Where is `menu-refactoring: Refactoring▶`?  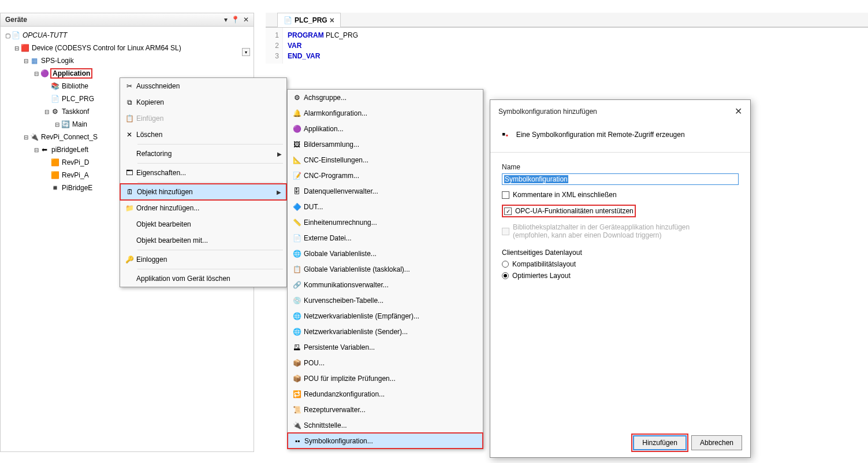
menu-refactoring: Refactoring▶ is located at coordinates (203, 154).